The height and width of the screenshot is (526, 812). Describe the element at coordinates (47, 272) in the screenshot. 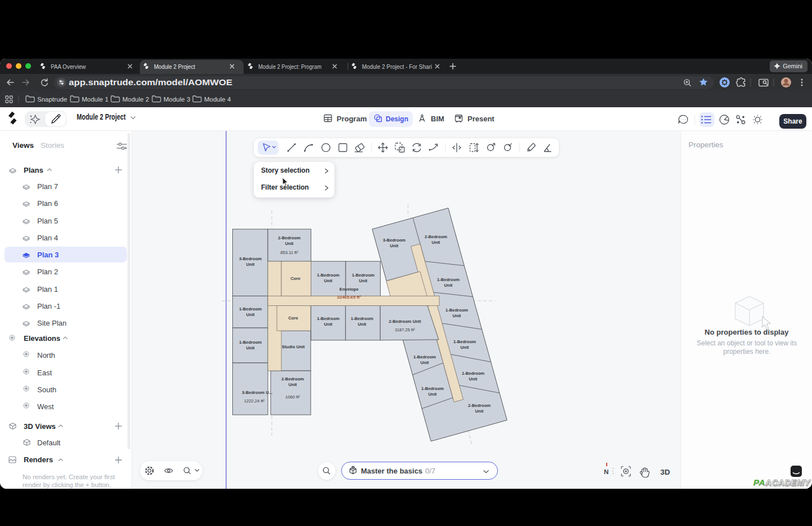

I see `svg-text: Plan 2` at that location.